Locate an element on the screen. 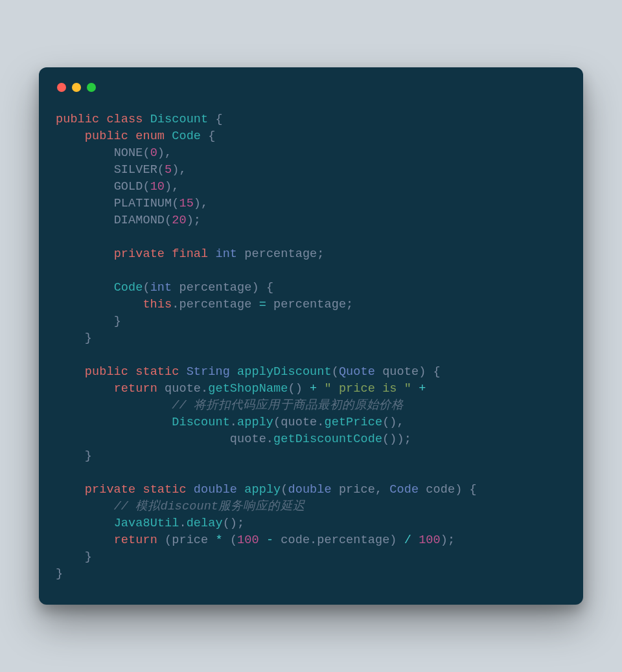  code-token: () is located at coordinates (295, 388).